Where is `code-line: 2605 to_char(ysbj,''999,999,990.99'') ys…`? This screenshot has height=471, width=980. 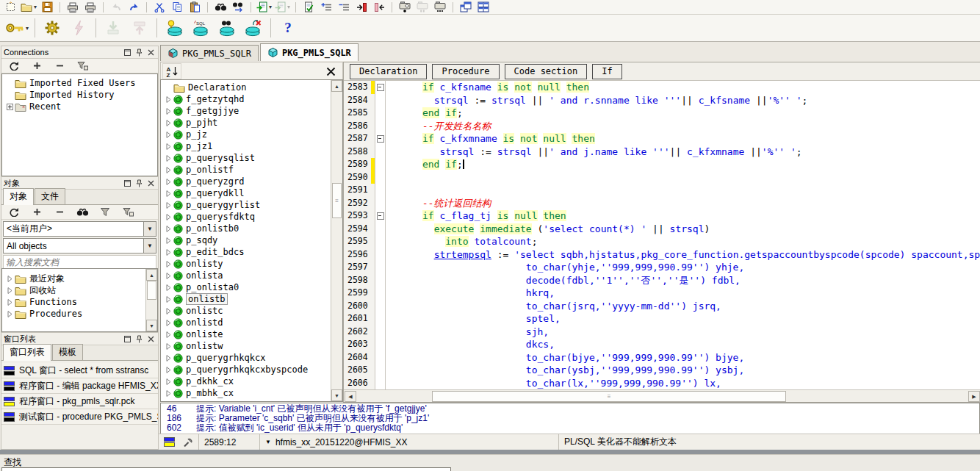 code-line: 2605 to_char(ysbj,''999,999,990.99'') ys… is located at coordinates (662, 370).